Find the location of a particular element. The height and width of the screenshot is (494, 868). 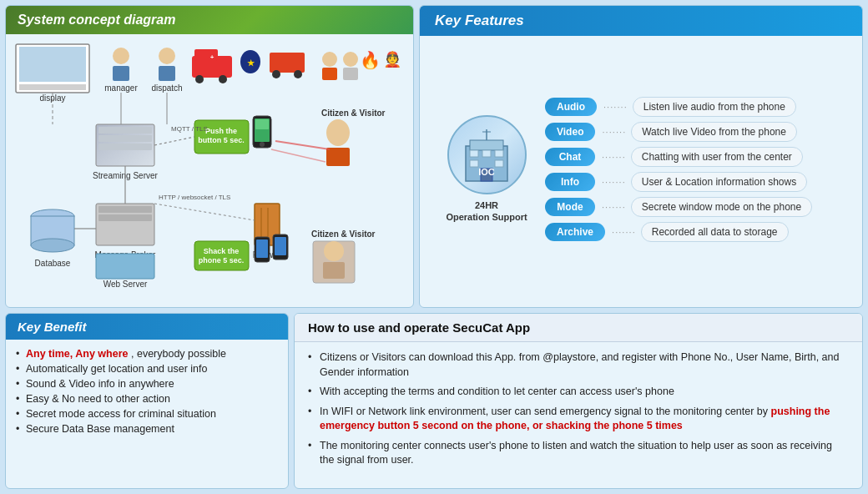

list-item: The monitoring center connects user's ph… is located at coordinates (578, 454).